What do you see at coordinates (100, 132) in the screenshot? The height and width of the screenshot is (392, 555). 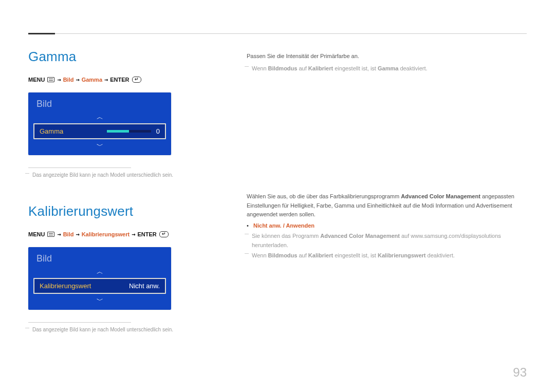 I see `osd-item-gamma: Gamma 0` at bounding box center [100, 132].